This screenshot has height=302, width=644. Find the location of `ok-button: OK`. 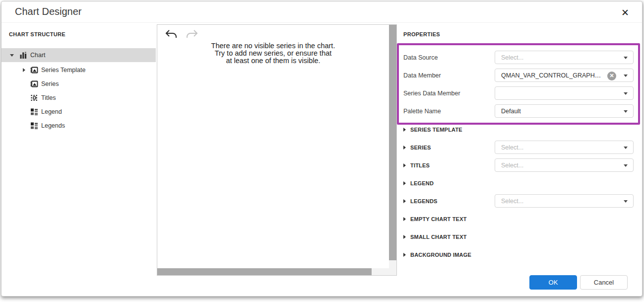

ok-button: OK is located at coordinates (553, 282).